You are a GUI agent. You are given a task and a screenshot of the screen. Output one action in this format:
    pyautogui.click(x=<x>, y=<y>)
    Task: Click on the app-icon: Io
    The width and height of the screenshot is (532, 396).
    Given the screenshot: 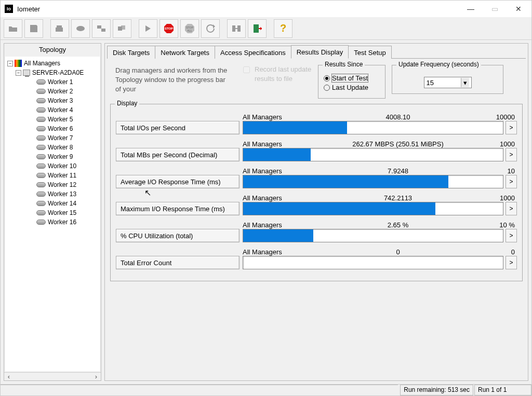 What is the action you would take?
    pyautogui.click(x=9, y=9)
    